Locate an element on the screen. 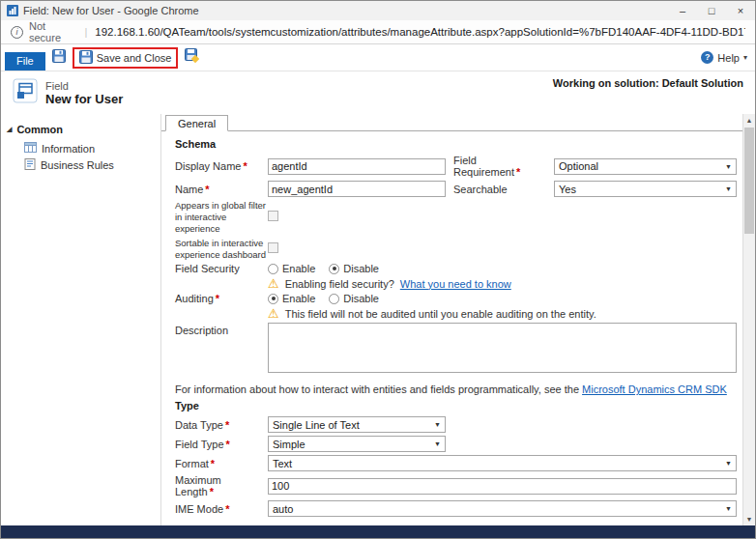 This screenshot has height=539, width=756. sidebar-group-common: ◢ Common is located at coordinates (81, 131).